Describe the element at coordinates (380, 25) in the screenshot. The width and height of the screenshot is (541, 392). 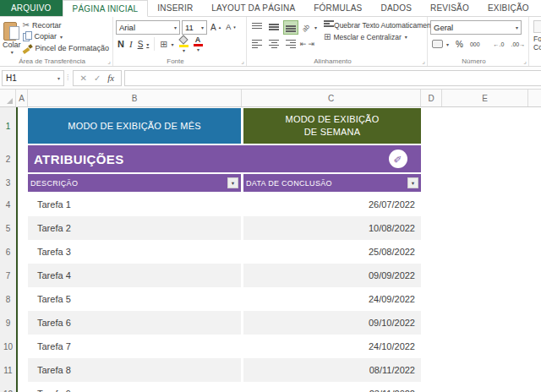
I see `wrap-text-button: Quebrar Texto Automaticamente` at that location.